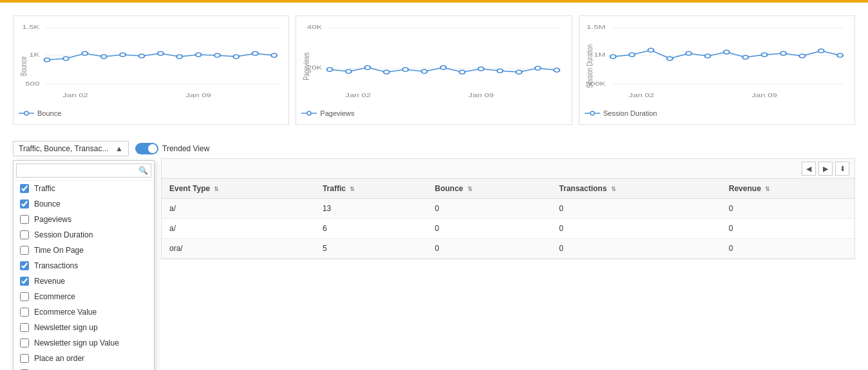 The width and height of the screenshot is (868, 370). I want to click on checkbox-traffic, so click(24, 189).